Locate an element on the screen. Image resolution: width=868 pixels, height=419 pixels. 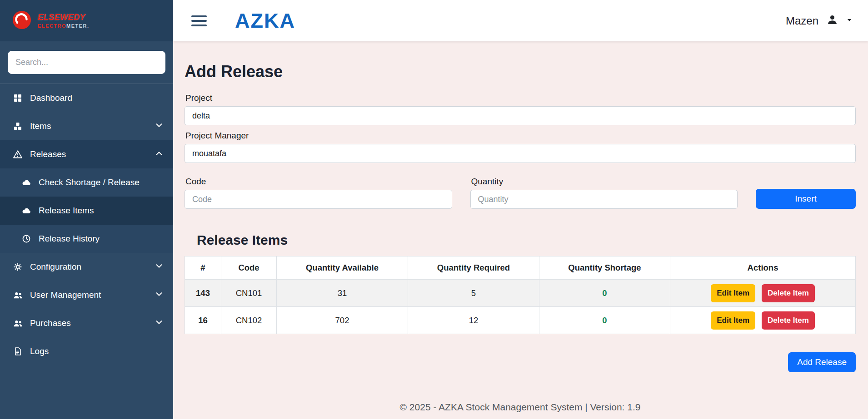
release-items-title: Release Items is located at coordinates (526, 240).